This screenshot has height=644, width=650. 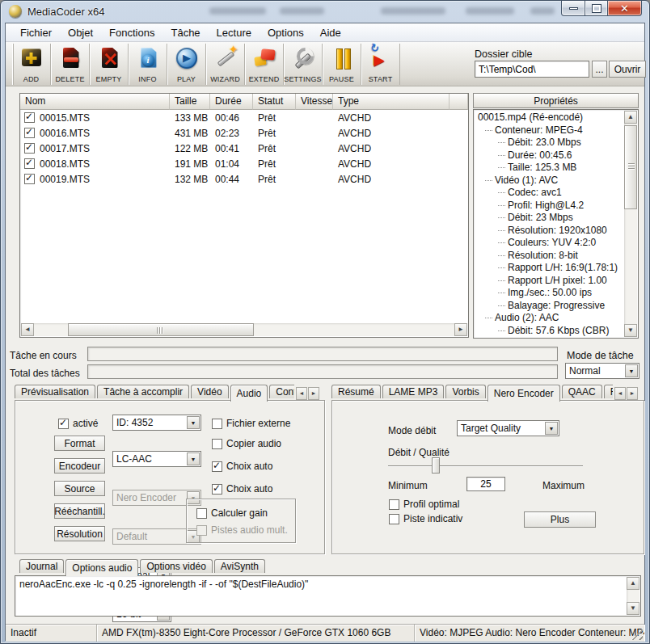 What do you see at coordinates (143, 391) in the screenshot?
I see `tab: Tâche à accomplir` at bounding box center [143, 391].